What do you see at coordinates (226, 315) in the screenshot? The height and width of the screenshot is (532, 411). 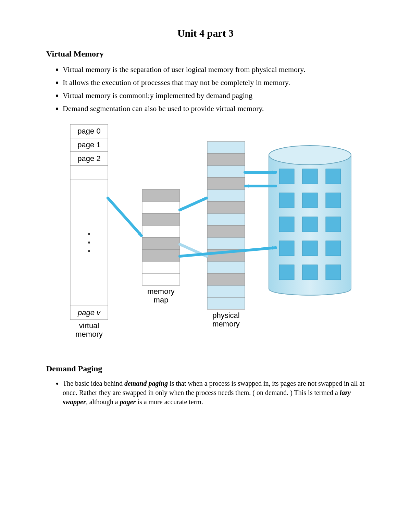 I see `physical-memory-caption: physical` at bounding box center [226, 315].